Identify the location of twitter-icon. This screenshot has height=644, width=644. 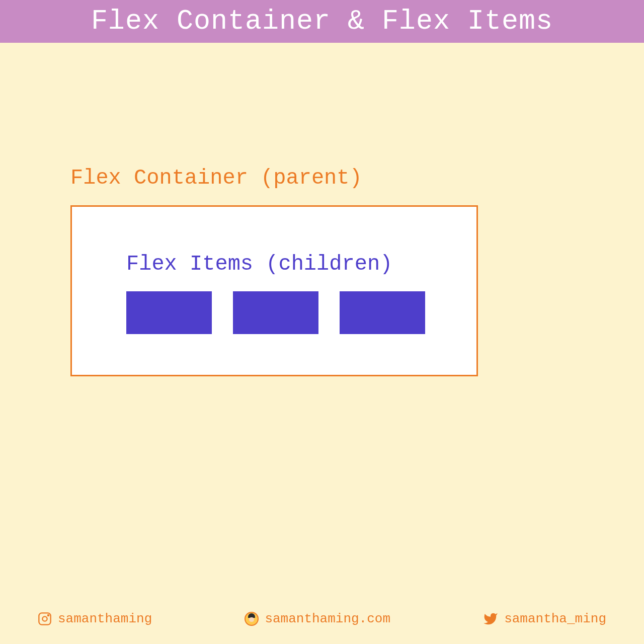
(491, 619).